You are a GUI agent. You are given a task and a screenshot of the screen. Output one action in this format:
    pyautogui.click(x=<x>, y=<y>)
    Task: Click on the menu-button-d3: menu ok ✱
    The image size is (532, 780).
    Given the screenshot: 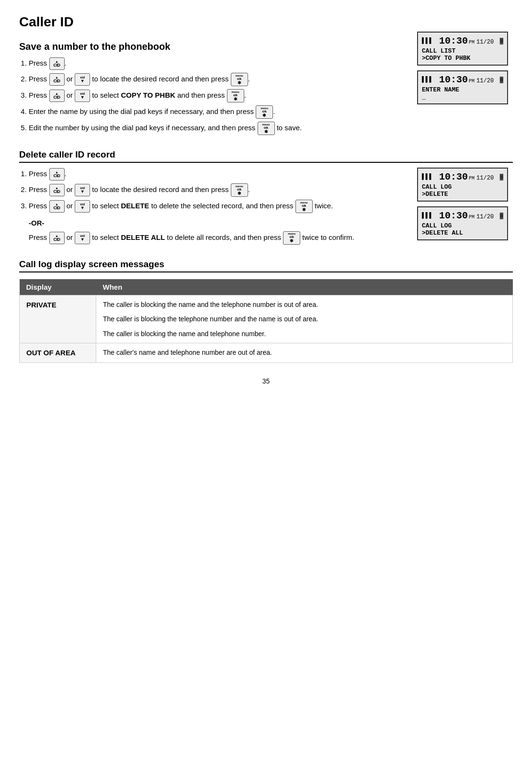 What is the action you would take?
    pyautogui.click(x=292, y=238)
    